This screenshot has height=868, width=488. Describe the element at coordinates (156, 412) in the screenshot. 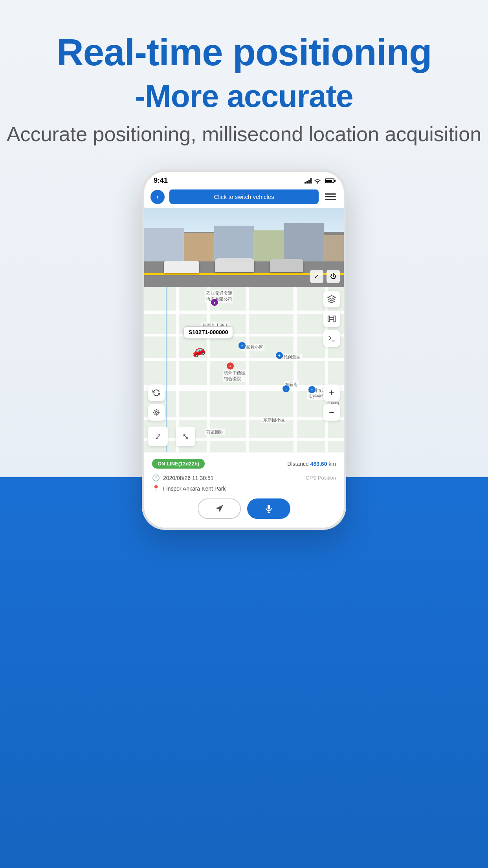

I see `location-icon` at that location.